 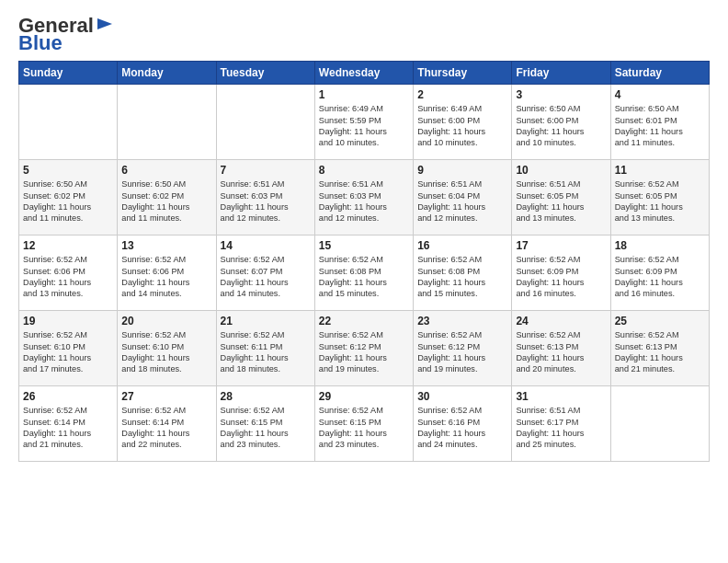 What do you see at coordinates (463, 74) in the screenshot?
I see `weekday-header: Thursday` at bounding box center [463, 74].